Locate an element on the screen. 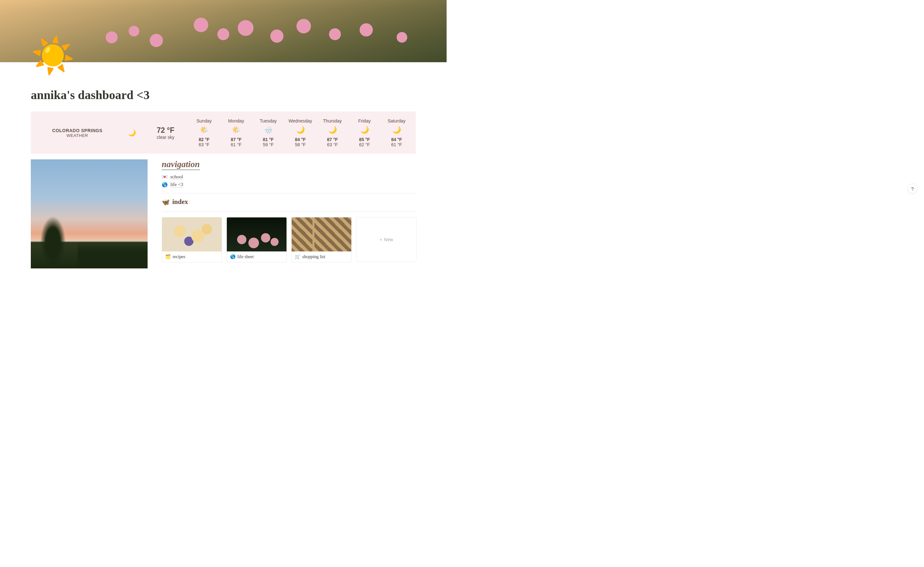 This screenshot has width=924, height=567. card-label: 🛒 shopping list is located at coordinates (321, 256).